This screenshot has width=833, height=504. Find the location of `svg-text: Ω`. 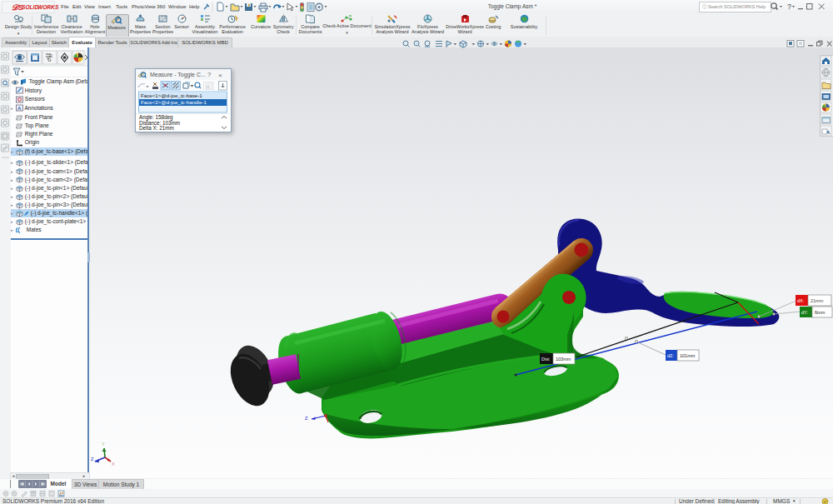

svg-text: Ω is located at coordinates (51, 56).